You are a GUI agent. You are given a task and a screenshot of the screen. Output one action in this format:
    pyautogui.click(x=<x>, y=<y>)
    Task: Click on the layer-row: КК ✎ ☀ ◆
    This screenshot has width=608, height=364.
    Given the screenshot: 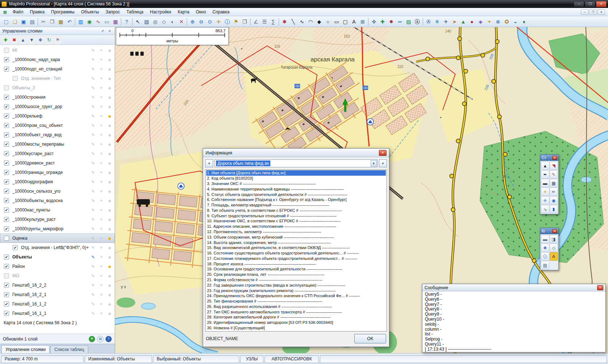 What is the action you would take?
    pyautogui.click(x=57, y=50)
    